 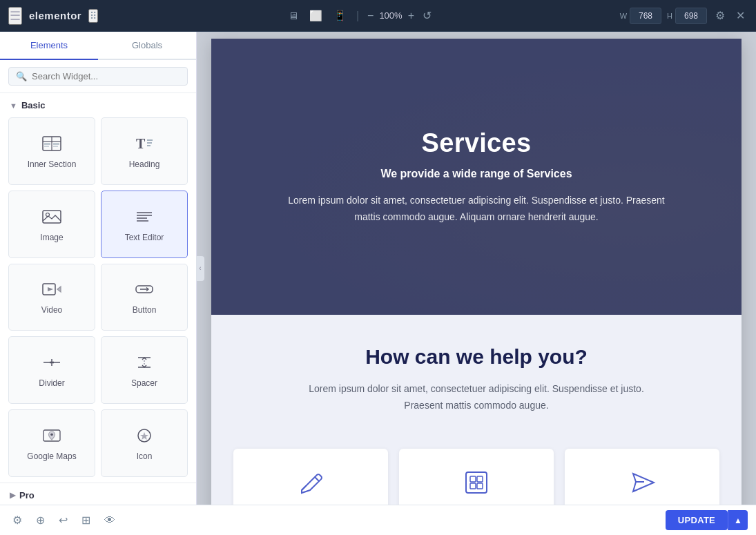 What do you see at coordinates (316, 16) in the screenshot?
I see `tablet-view-button: ⬜` at bounding box center [316, 16].